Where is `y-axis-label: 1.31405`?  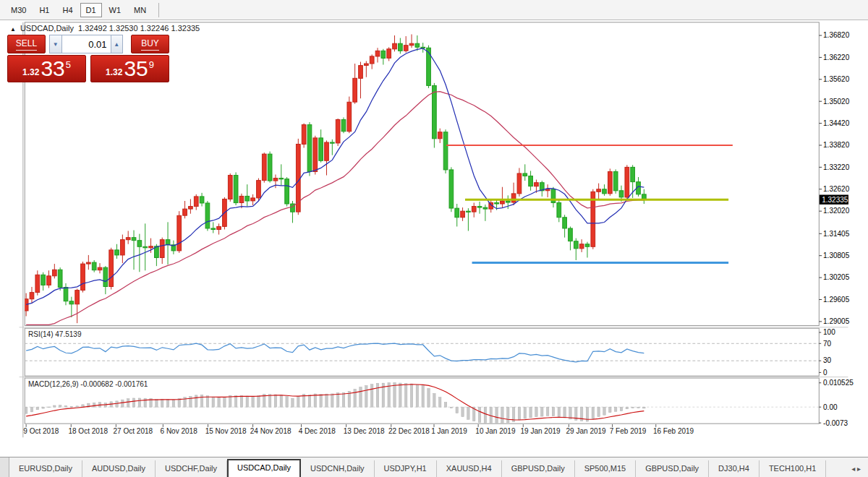
y-axis-label: 1.31405 is located at coordinates (836, 234).